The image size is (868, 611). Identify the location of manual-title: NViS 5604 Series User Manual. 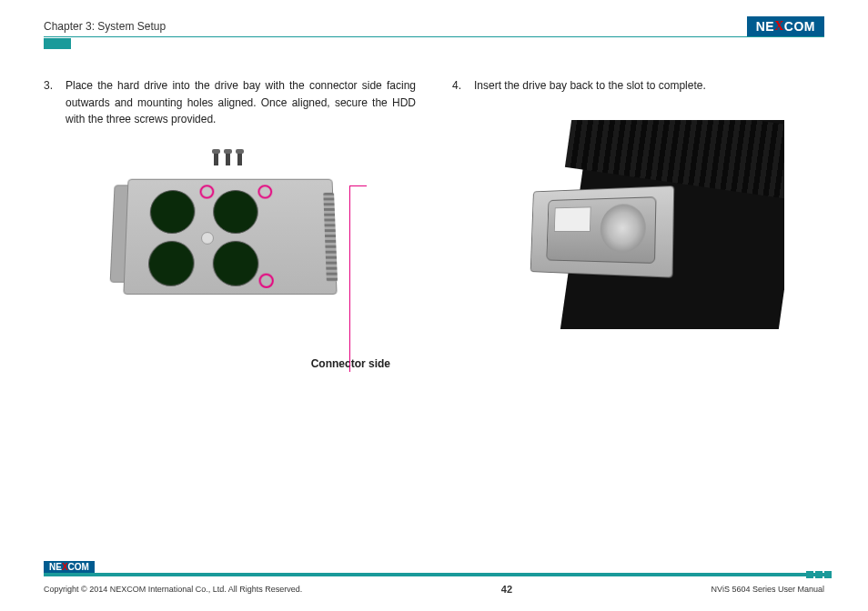
(768, 589).